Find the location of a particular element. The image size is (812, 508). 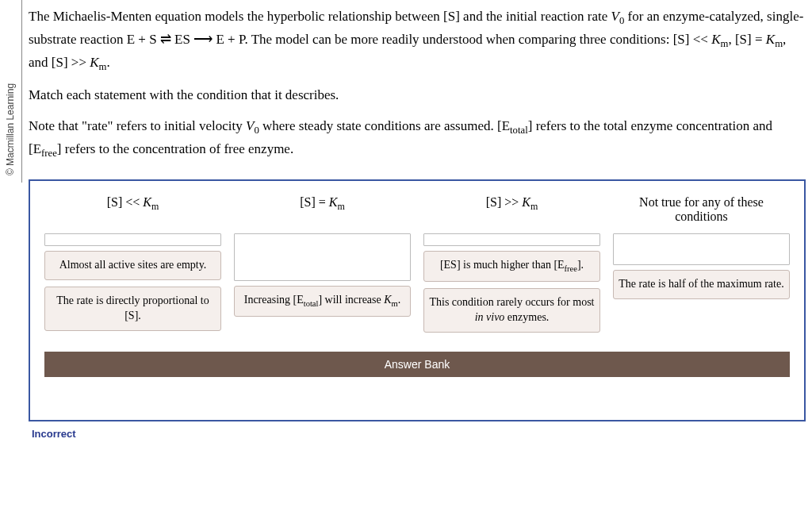

text: where steady state conditions are assume… is located at coordinates (385, 125).